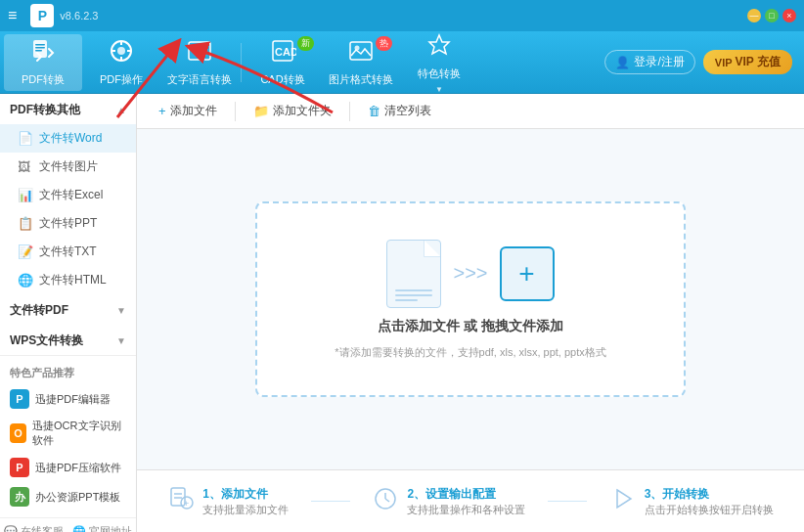 The width and height of the screenshot is (804, 532). What do you see at coordinates (200, 63) in the screenshot?
I see `toolbar-ocr: T 文字语言转换` at bounding box center [200, 63].